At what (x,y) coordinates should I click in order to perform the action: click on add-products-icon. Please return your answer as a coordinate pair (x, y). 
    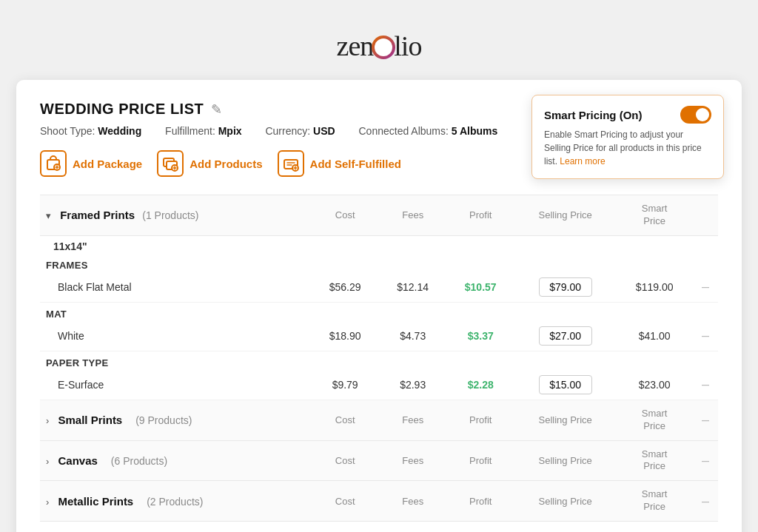
    Looking at the image, I should click on (170, 164).